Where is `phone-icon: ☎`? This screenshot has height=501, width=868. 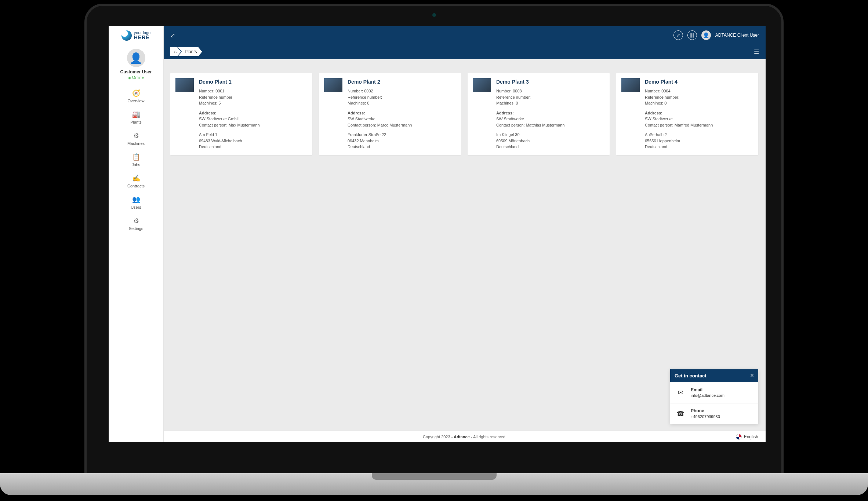
phone-icon: ☎ is located at coordinates (680, 414).